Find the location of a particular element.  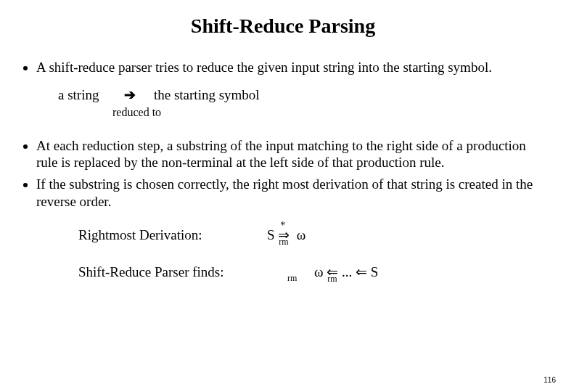

derivation-block: Rightmost Derivation: S * ⇒ rm ω Shift-R… is located at coordinates (322, 254).